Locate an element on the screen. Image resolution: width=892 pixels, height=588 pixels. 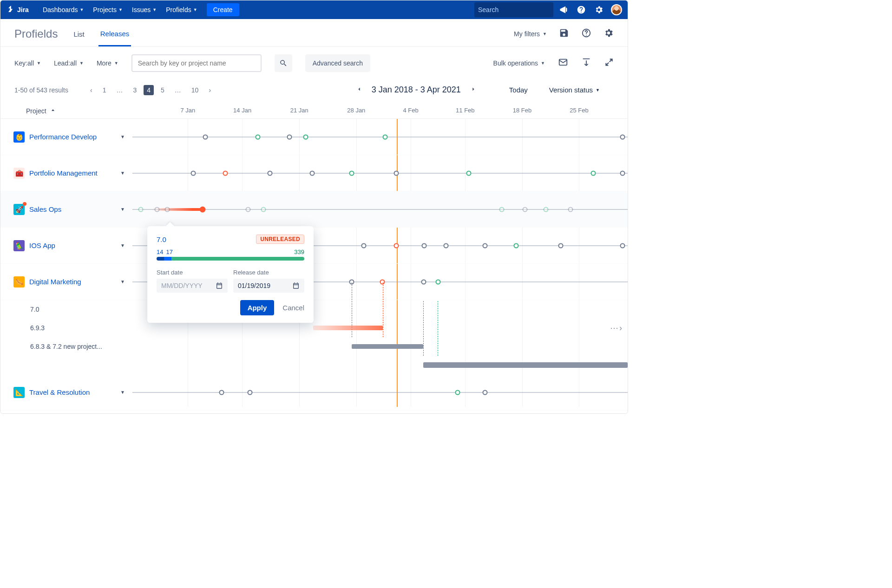
bulk-operations: Bulk operations▼ is located at coordinates (519, 63).